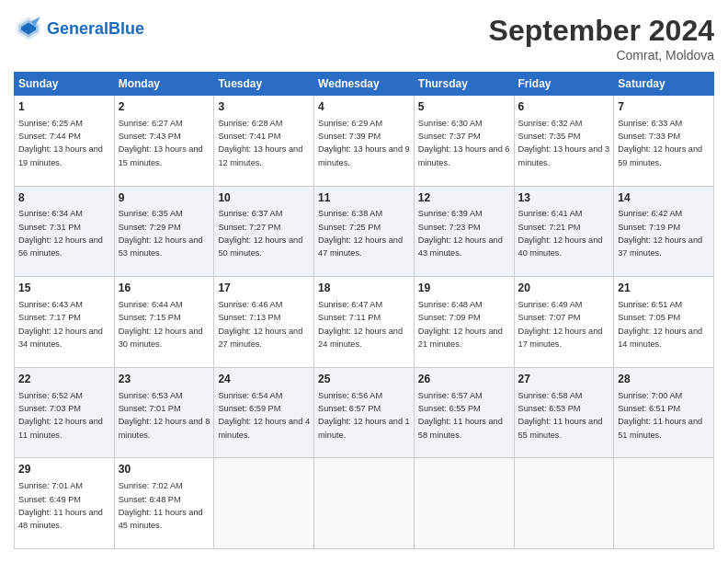 This screenshot has height=563, width=728. What do you see at coordinates (64, 379) in the screenshot?
I see `day-number: 22` at bounding box center [64, 379].